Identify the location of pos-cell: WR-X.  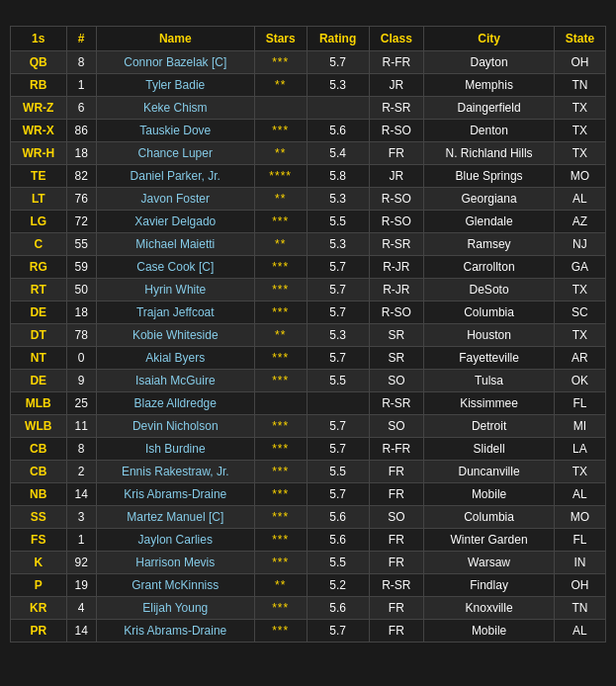
(40, 130).